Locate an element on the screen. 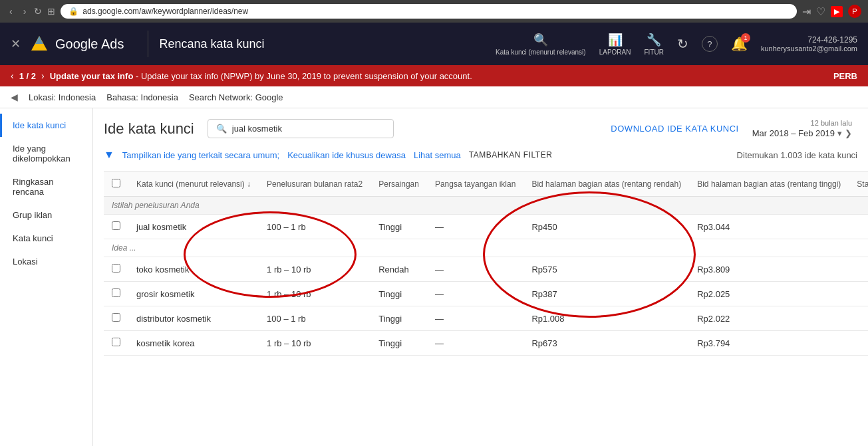 The height and width of the screenshot is (446, 868). header-monthly-label: Penelusuran bulanan rata2 is located at coordinates (315, 184).